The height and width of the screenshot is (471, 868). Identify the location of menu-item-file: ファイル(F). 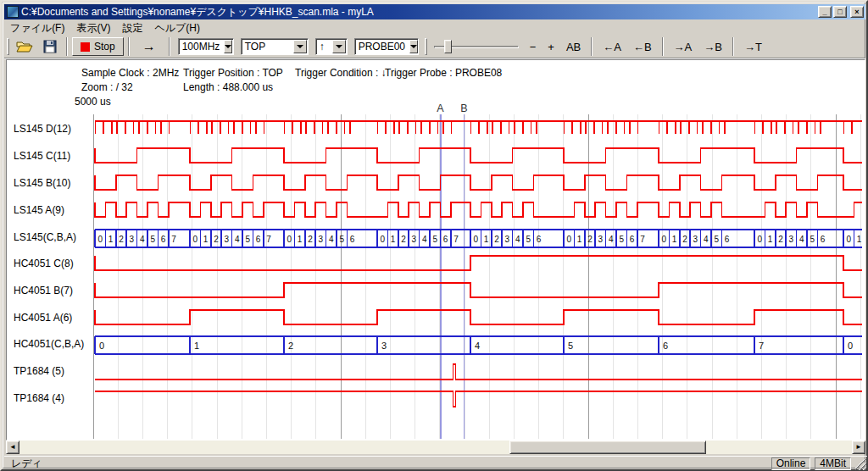
(37, 29).